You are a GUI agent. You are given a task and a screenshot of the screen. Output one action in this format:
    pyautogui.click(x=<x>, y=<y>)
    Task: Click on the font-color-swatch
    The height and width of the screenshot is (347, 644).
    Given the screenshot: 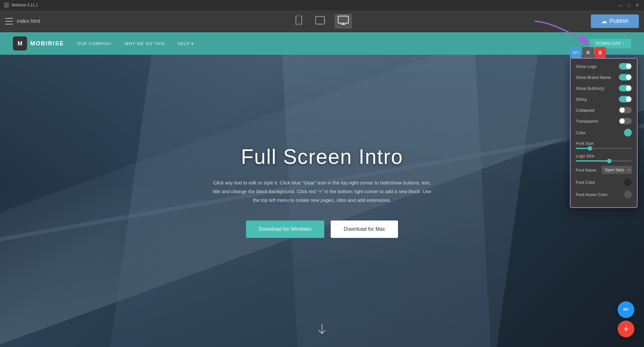 What is the action you would take?
    pyautogui.click(x=628, y=182)
    